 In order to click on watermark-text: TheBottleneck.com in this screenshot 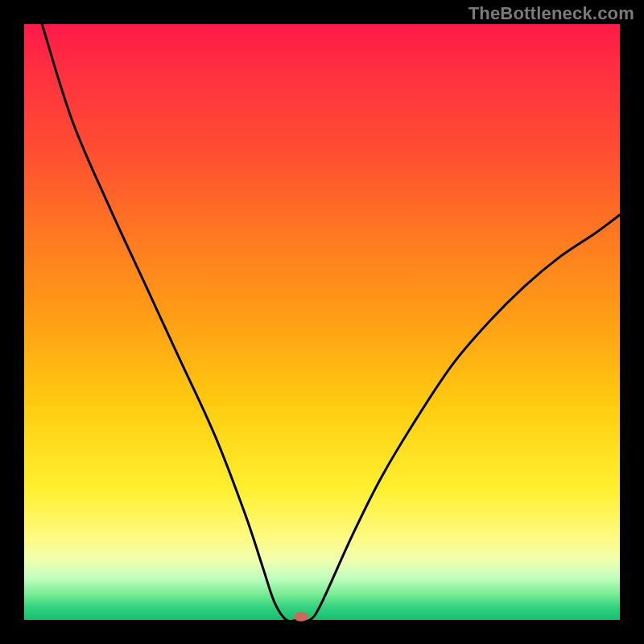, I will do `click(551, 14)`.